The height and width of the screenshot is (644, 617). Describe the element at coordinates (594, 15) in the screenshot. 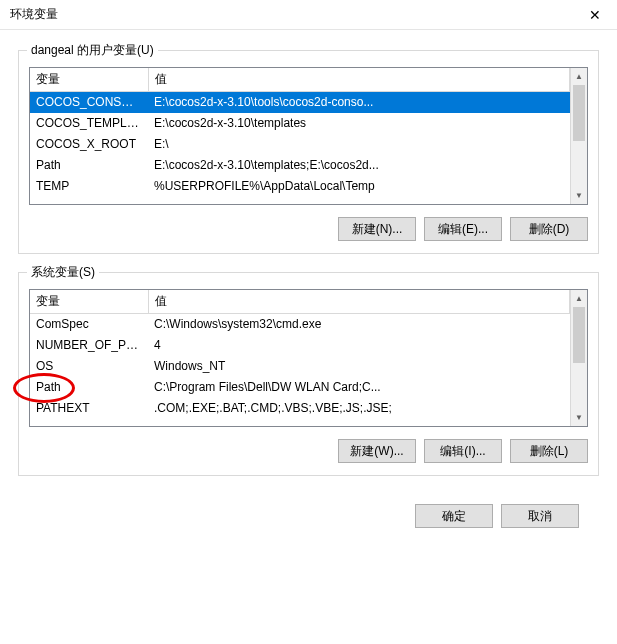

I see `close-button: ✕` at that location.